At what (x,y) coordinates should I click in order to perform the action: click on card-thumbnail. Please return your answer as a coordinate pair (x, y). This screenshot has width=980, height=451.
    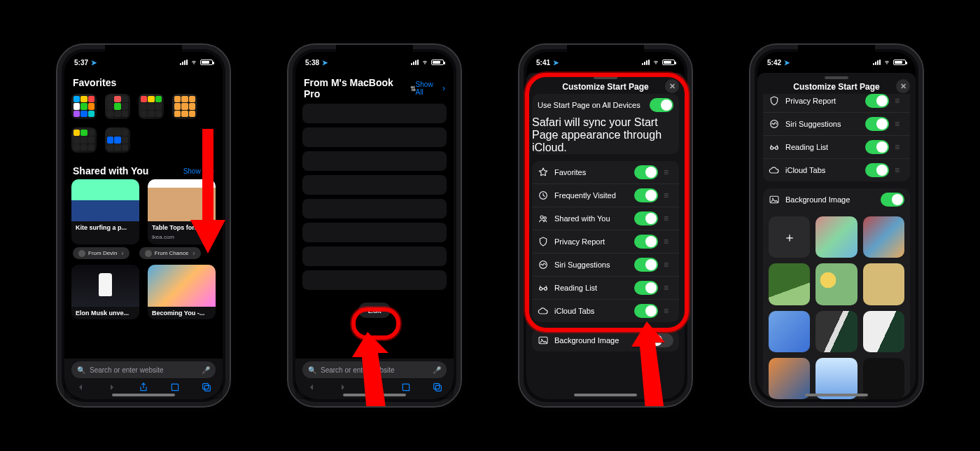
    Looking at the image, I should click on (105, 286).